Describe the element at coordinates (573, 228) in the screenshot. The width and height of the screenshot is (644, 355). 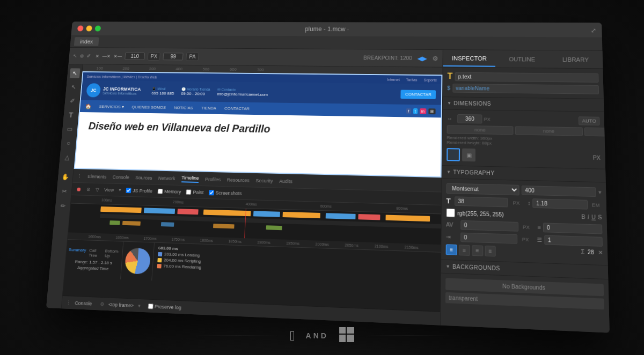
I see `word-spacing-input` at that location.